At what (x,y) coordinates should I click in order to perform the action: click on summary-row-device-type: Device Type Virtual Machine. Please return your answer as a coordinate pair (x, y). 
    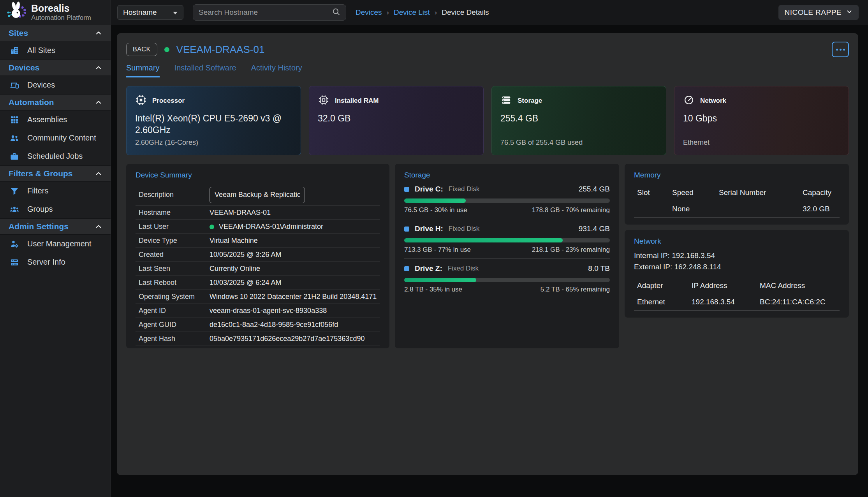
    Looking at the image, I should click on (258, 241).